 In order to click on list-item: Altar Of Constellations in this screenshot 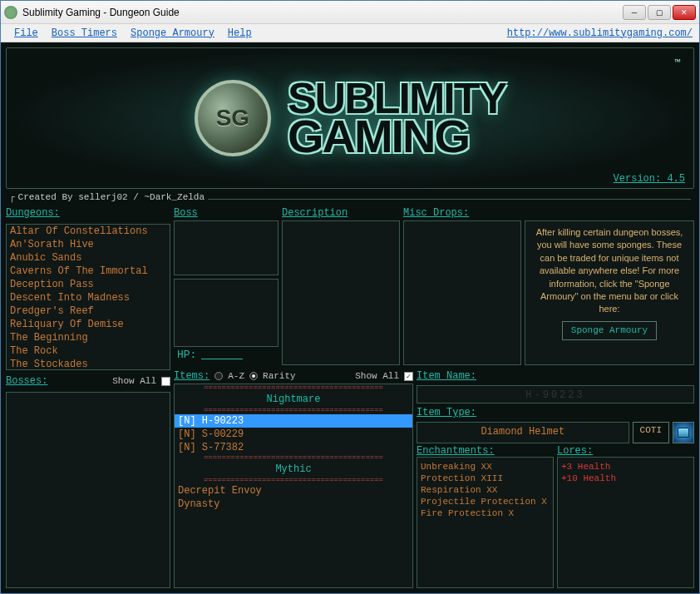, I will do `click(88, 231)`.